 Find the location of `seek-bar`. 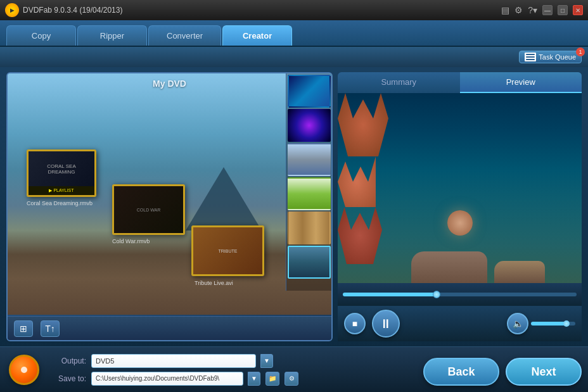

seek-bar is located at coordinates (460, 294).